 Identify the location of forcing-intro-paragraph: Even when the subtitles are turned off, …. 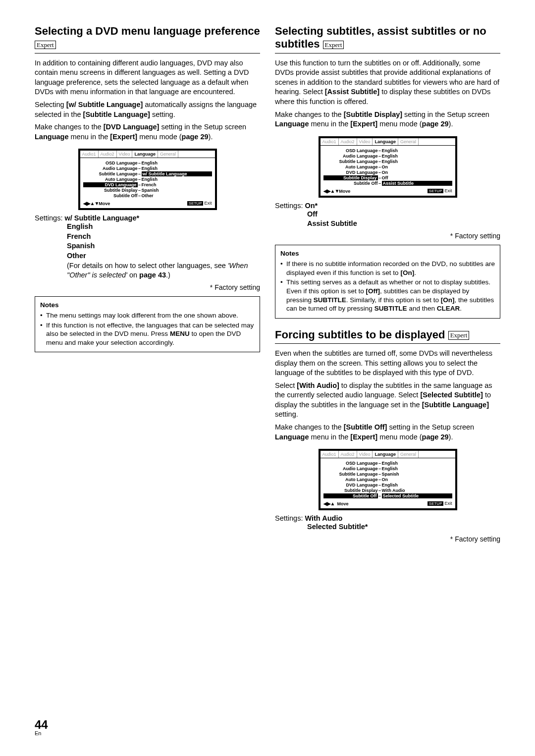
(387, 364).